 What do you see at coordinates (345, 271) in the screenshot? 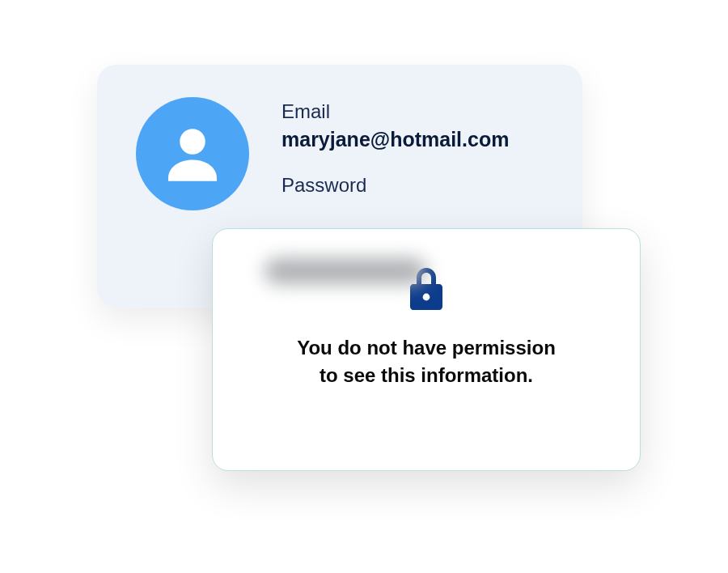
I see `blur-bar` at bounding box center [345, 271].